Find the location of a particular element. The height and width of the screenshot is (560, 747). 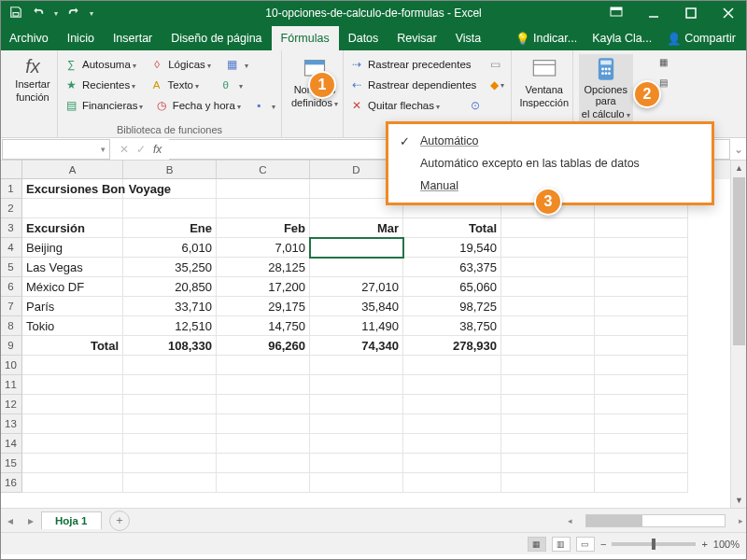

cell: 29,175 is located at coordinates (263, 306).